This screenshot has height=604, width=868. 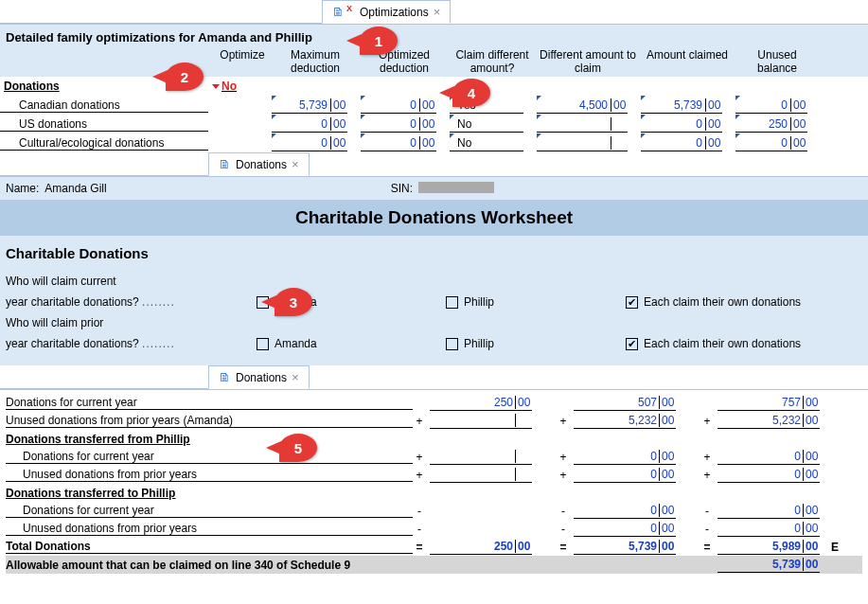 What do you see at coordinates (434, 62) in the screenshot?
I see `columns-header: Optimize Maximum deduction Optimized ded…` at bounding box center [434, 62].